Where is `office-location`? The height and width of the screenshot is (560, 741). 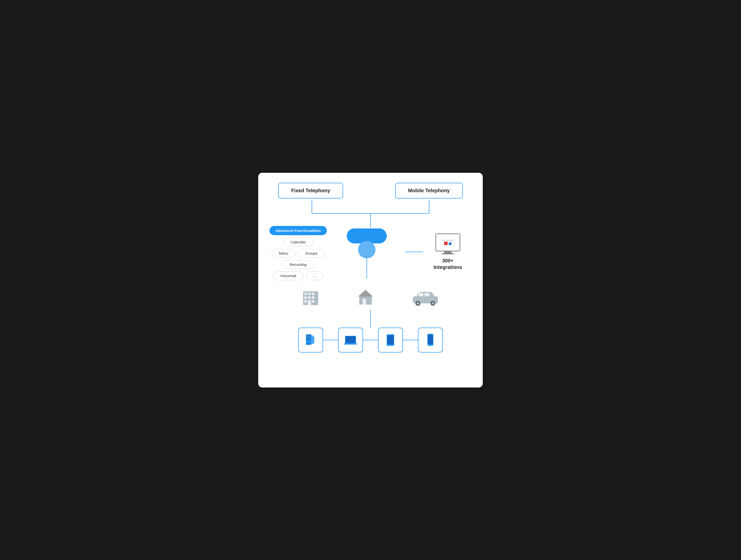 office-location is located at coordinates (311, 298).